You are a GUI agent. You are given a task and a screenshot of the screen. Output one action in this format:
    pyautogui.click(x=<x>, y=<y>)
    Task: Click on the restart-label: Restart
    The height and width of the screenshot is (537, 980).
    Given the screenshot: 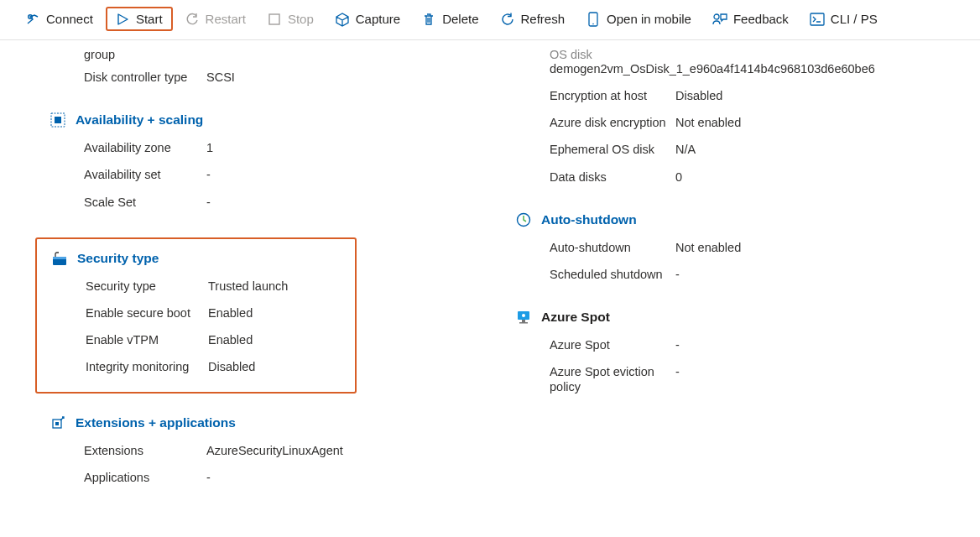 What is the action you would take?
    pyautogui.click(x=226, y=18)
    